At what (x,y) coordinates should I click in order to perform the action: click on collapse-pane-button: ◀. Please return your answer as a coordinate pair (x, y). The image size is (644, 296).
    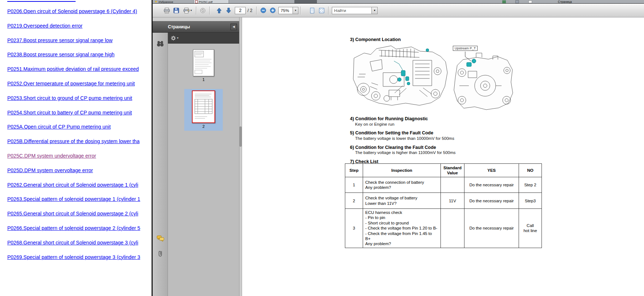
    Looking at the image, I should click on (234, 27).